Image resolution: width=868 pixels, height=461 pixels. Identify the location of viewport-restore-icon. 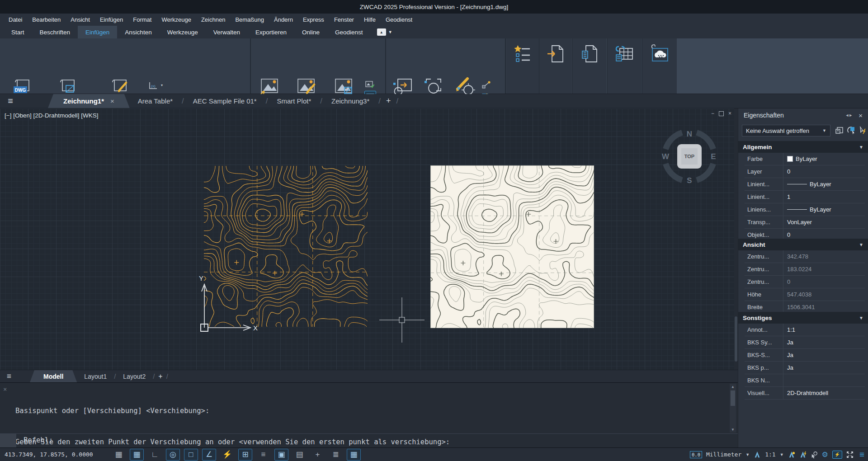
(722, 114).